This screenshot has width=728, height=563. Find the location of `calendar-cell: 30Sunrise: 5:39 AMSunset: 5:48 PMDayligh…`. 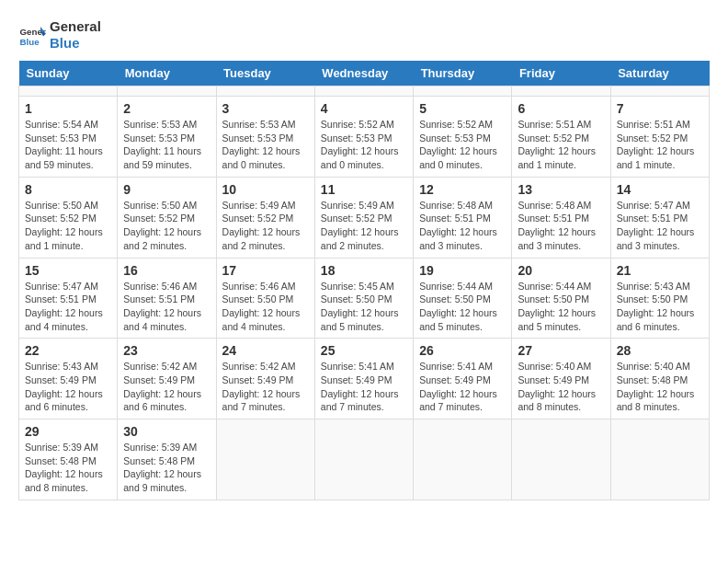

calendar-cell: 30Sunrise: 5:39 AMSunset: 5:48 PMDayligh… is located at coordinates (167, 460).